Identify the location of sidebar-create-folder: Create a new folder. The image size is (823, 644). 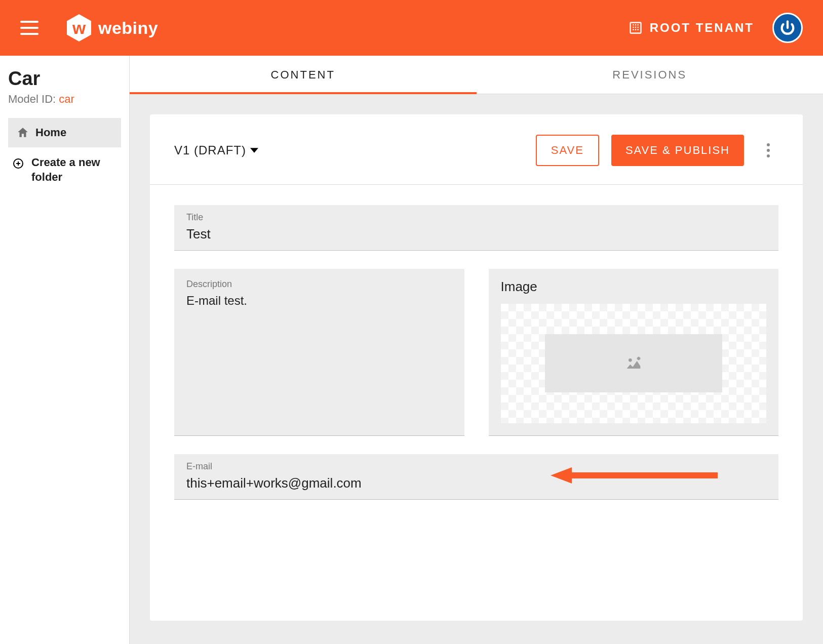
(65, 170).